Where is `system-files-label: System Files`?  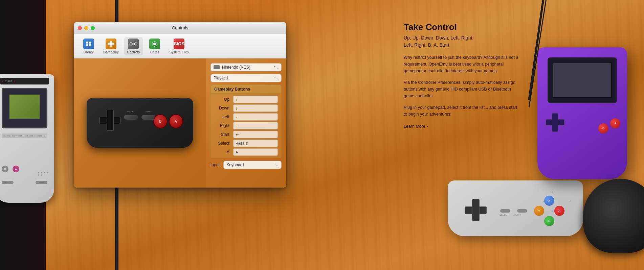
system-files-label: System Files is located at coordinates (179, 52).